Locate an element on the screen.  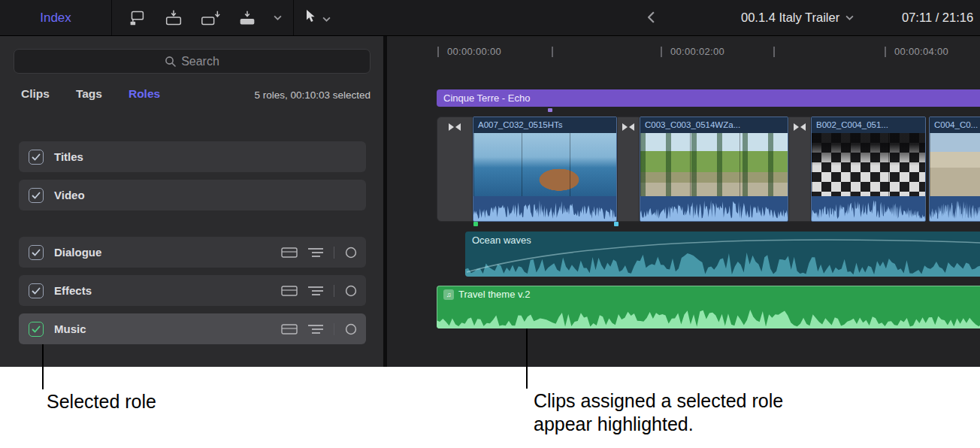
title-marker is located at coordinates (550, 110).